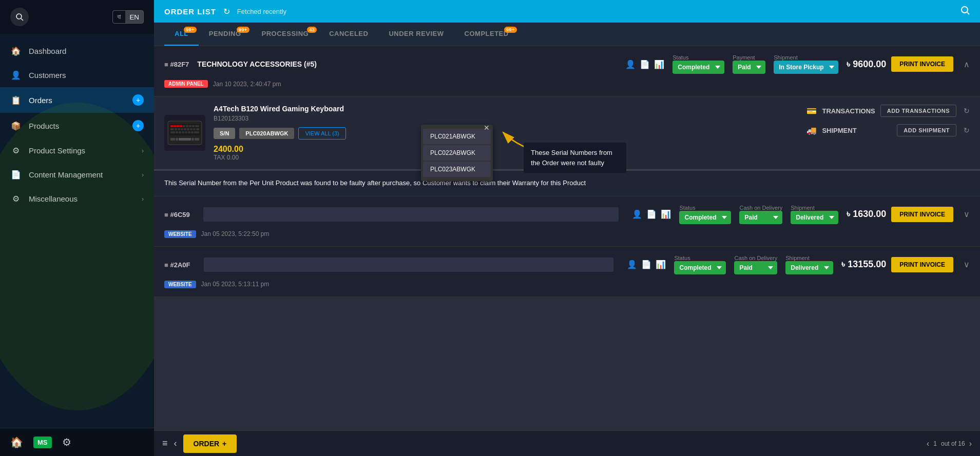  Describe the element at coordinates (180, 265) in the screenshot. I see `order-num-2a0f: #2A0F` at that location.